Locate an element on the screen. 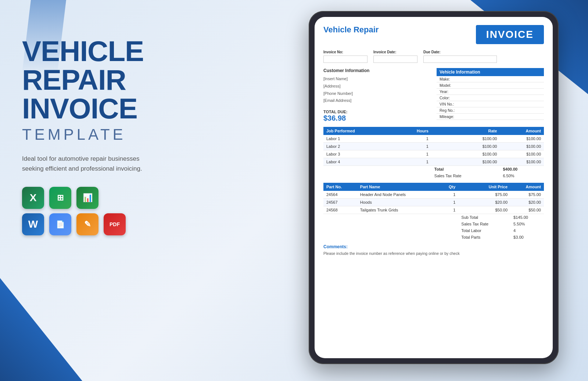  sheets-letter: ⊞ is located at coordinates (60, 198).